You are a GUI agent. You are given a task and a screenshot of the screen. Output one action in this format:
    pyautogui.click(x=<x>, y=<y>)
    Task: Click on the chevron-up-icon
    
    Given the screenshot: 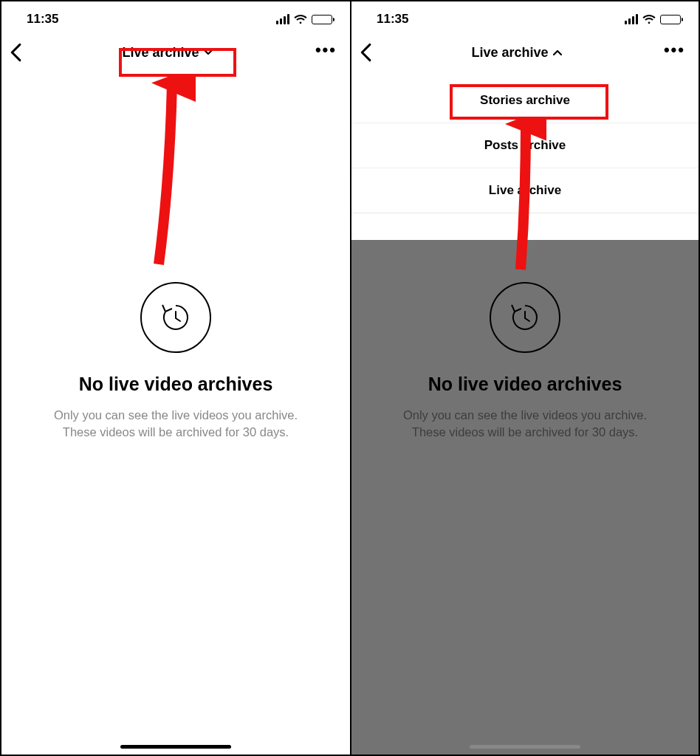 What is the action you would take?
    pyautogui.click(x=557, y=52)
    